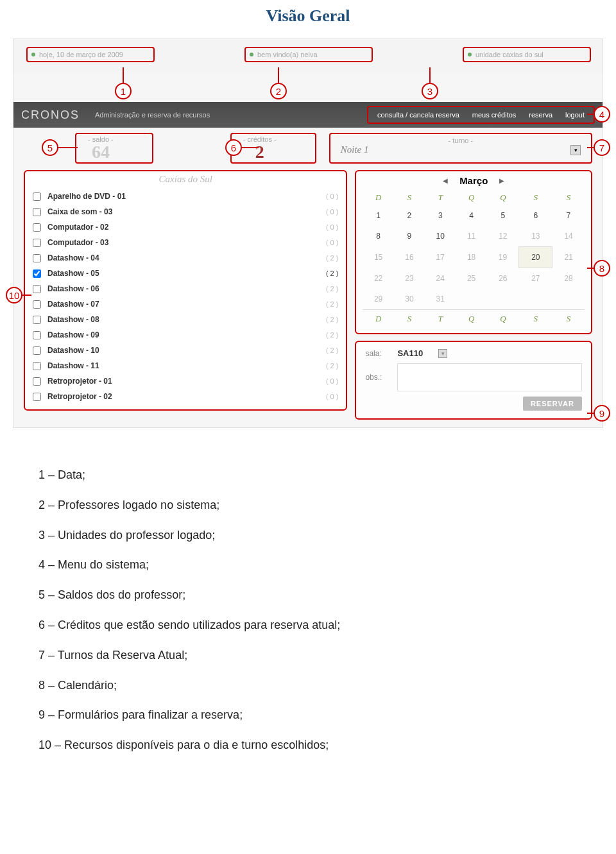 The height and width of the screenshot is (854, 616). I want to click on calendar-day, so click(503, 299).